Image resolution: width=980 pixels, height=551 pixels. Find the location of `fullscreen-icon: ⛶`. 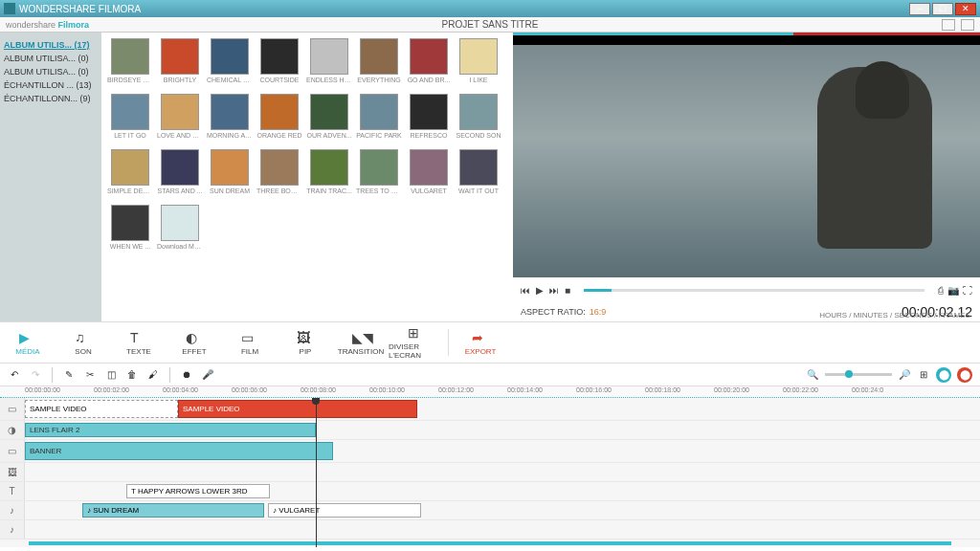

fullscreen-icon: ⛶ is located at coordinates (968, 291).